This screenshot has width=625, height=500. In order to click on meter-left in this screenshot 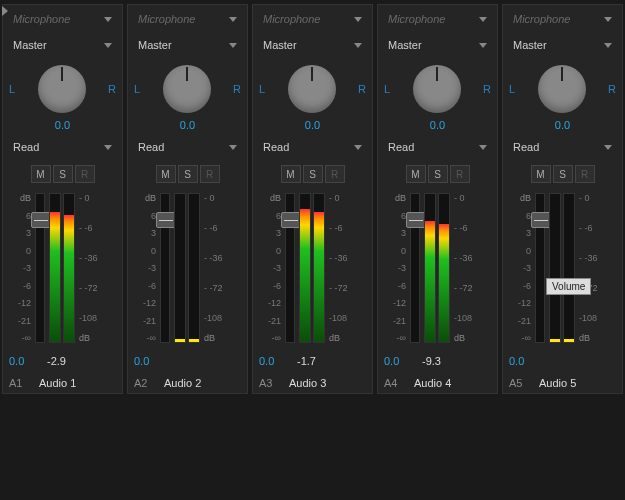, I will do `click(430, 268)`.